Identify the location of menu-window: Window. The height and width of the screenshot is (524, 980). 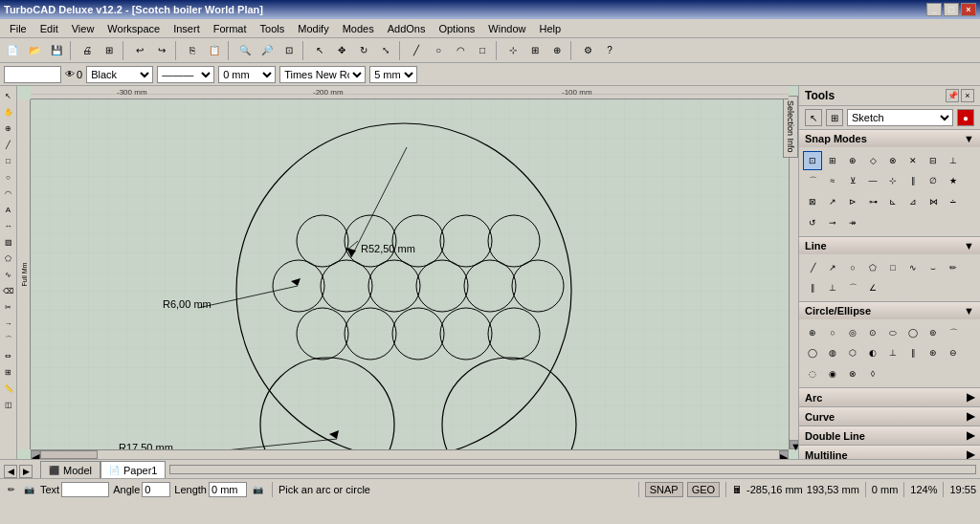
(507, 29).